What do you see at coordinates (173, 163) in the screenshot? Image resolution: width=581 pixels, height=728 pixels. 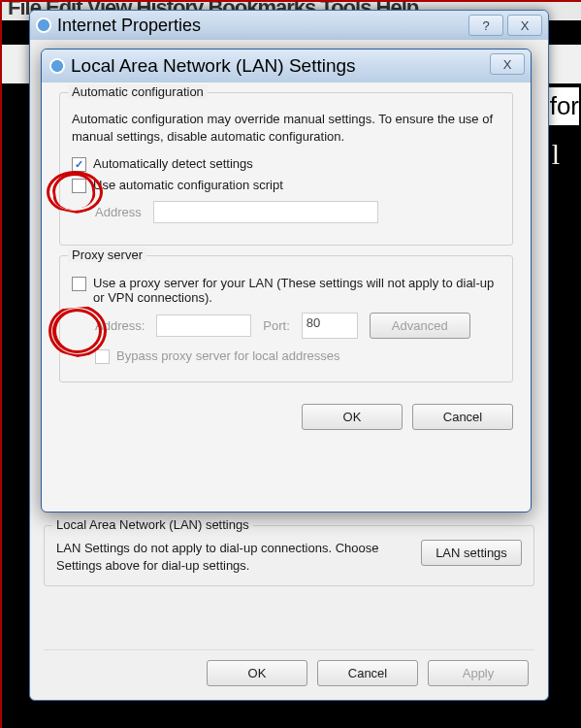 I see `auto-detect-label: Automatically detect settings` at bounding box center [173, 163].